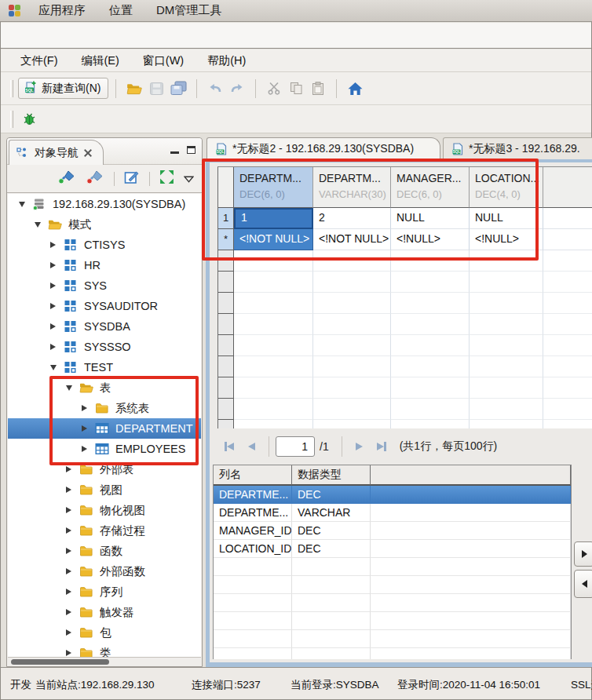  Describe the element at coordinates (273, 188) in the screenshot. I see `grid-column-header: DEPARTM...DEC(5, 0)` at that location.